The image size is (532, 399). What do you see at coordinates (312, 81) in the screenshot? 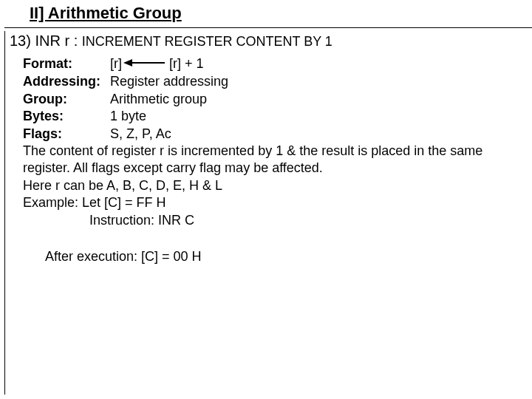
I see `addressing-value: Register addressing` at bounding box center [312, 81].